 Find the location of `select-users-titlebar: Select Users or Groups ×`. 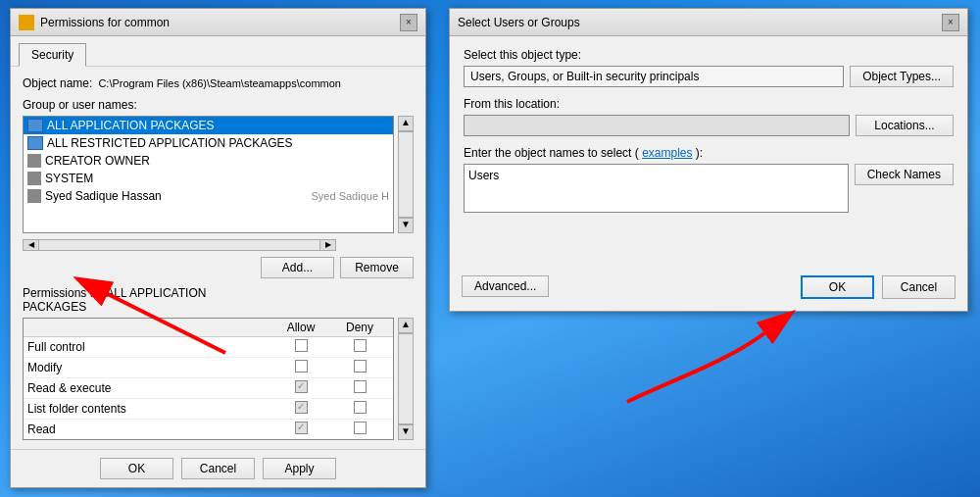

select-users-titlebar: Select Users or Groups × is located at coordinates (709, 23).